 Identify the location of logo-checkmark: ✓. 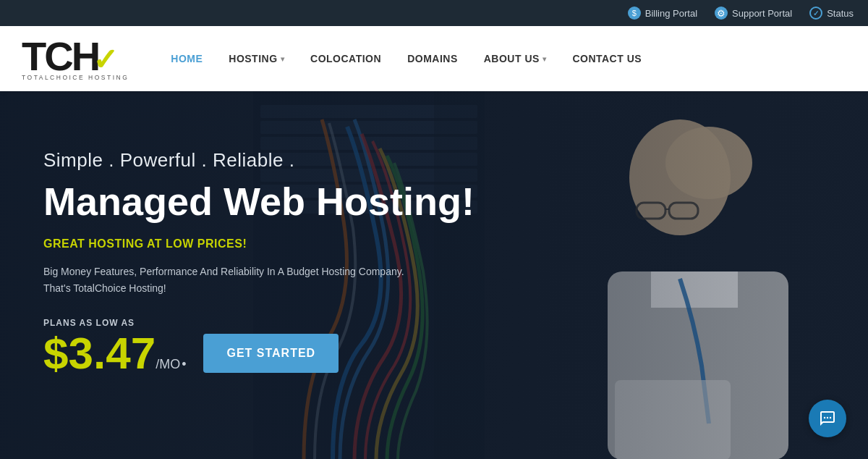
(106, 60).